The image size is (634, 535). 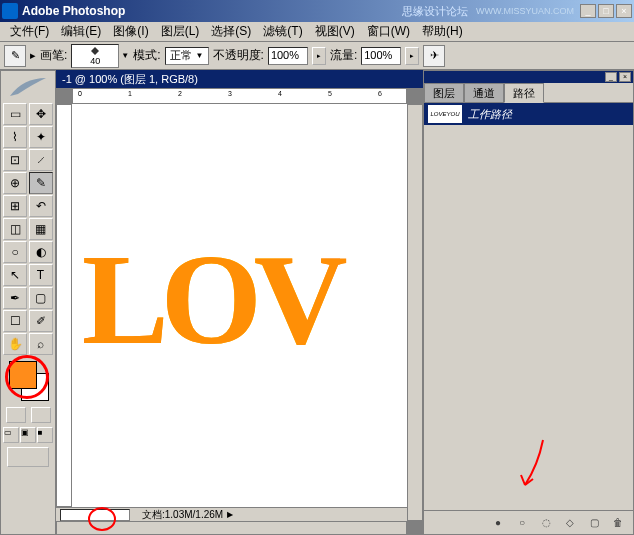 I want to click on heal-tool: ⊕, so click(x=15, y=183).